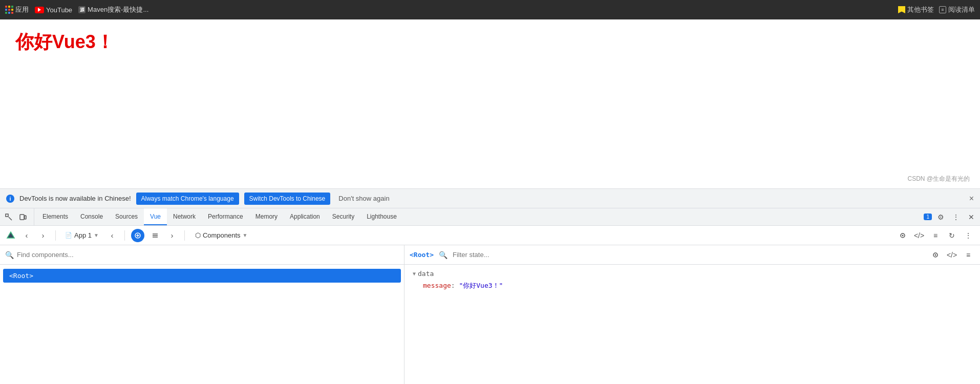 The height and width of the screenshot is (384, 980). I want to click on browser-bar: 应用 YouTube 源 Maven搜索-最快捷... 其他书签 ≡ 阅读清单, so click(490, 10).